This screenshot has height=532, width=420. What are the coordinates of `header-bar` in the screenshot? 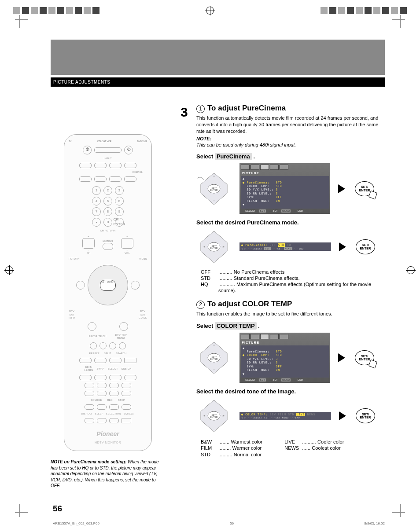 It's located at (217, 57).